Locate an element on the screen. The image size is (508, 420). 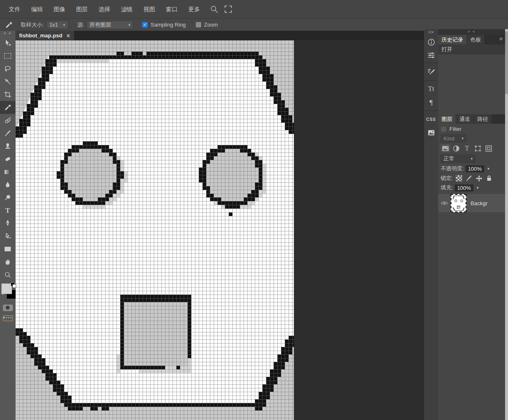
history-entry-open: 打开 is located at coordinates (471, 49).